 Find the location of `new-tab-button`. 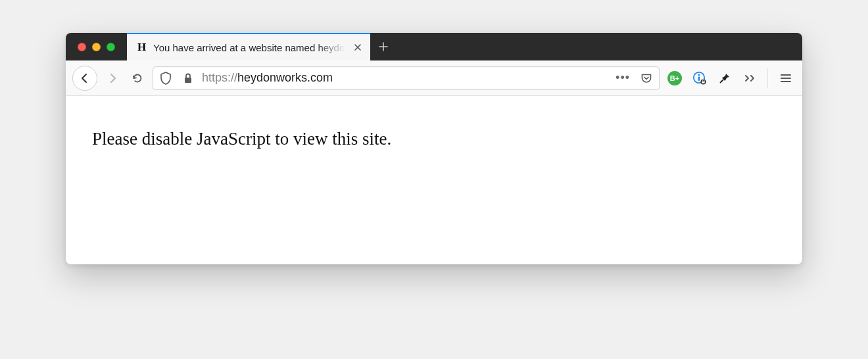

new-tab-button is located at coordinates (383, 47).